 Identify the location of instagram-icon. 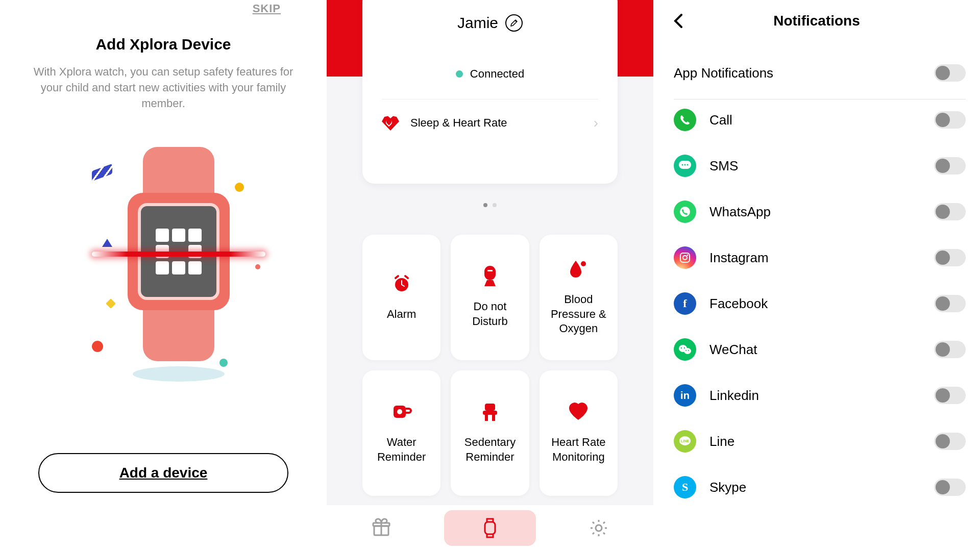
(685, 258).